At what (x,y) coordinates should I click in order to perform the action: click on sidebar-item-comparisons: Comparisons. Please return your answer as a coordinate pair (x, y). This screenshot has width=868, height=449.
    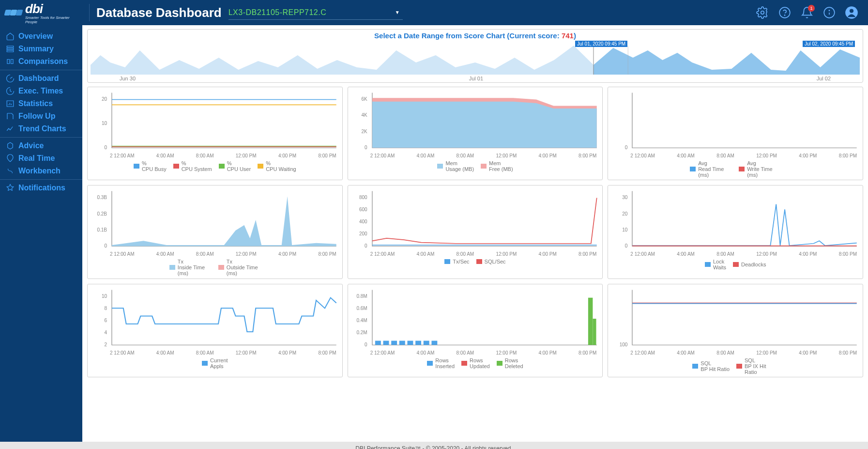
    Looking at the image, I should click on (41, 62).